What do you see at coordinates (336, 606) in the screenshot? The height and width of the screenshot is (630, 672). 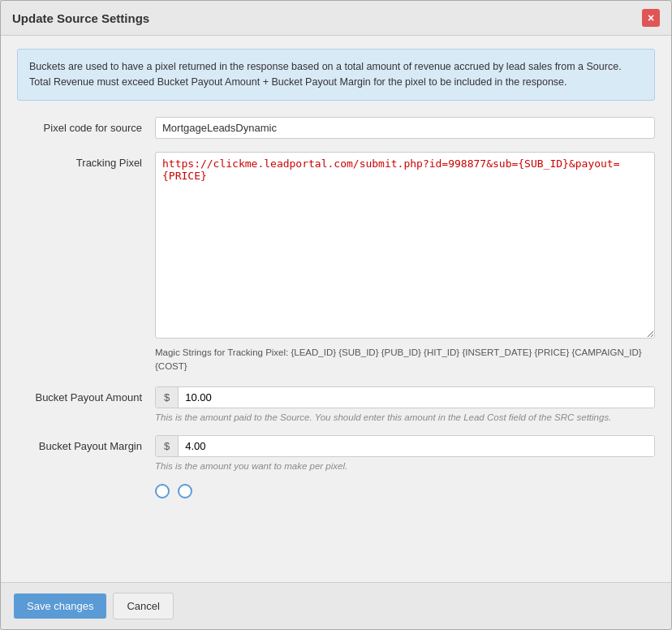 I see `dialog-footer: Save changes Cancel` at bounding box center [336, 606].